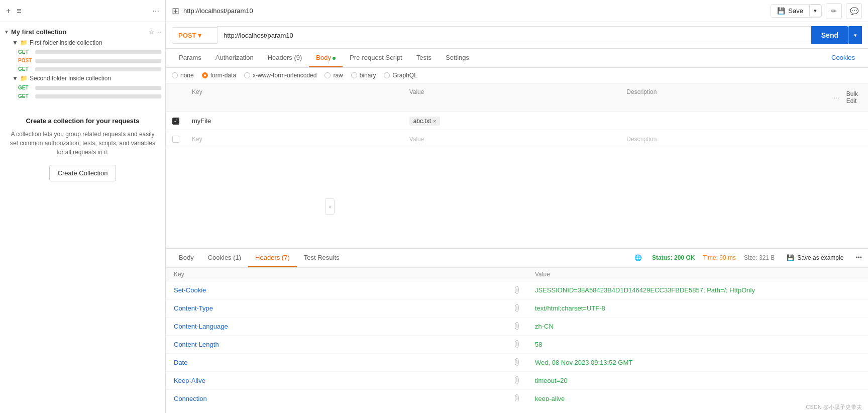 The height and width of the screenshot is (413, 868). What do you see at coordinates (517, 258) in the screenshot?
I see `response-tabs: Body Cookies (1) Headers (7) Test Result…` at bounding box center [517, 258].